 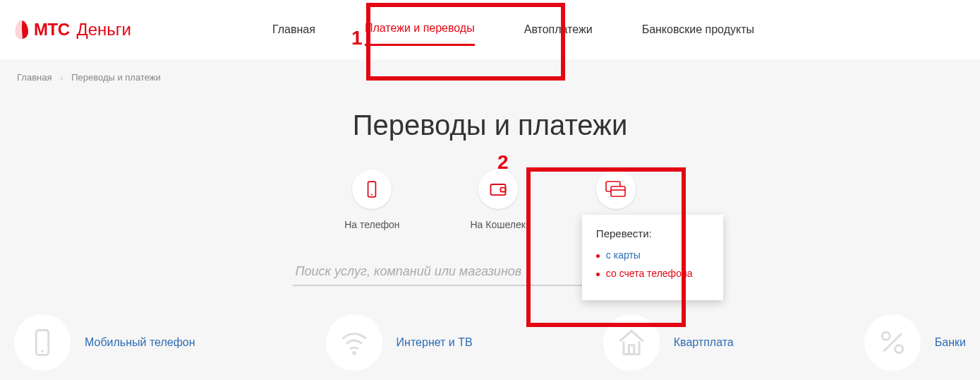 I want to click on mobile-icon-circle, so click(x=42, y=343).